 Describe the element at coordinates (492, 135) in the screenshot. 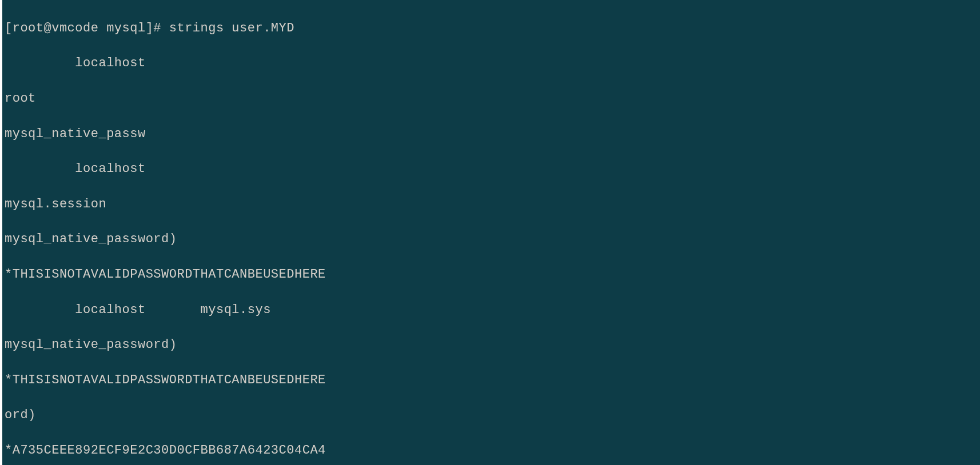

I see `terminal-line: mysql_native_passw` at that location.